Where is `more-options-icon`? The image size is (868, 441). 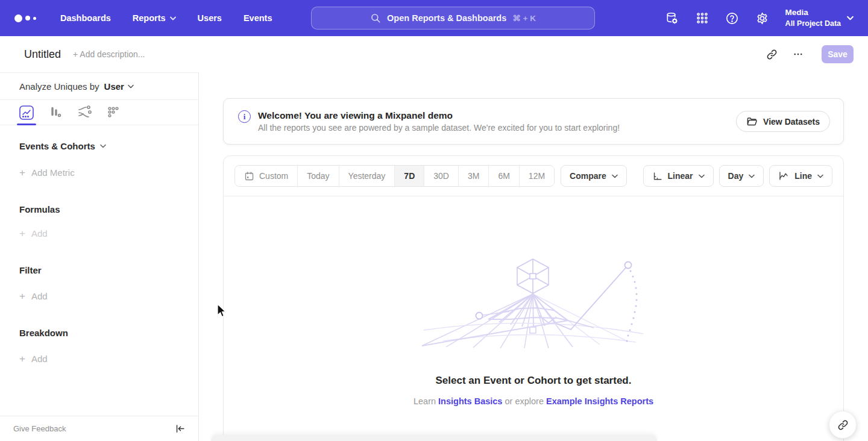
more-options-icon is located at coordinates (798, 54).